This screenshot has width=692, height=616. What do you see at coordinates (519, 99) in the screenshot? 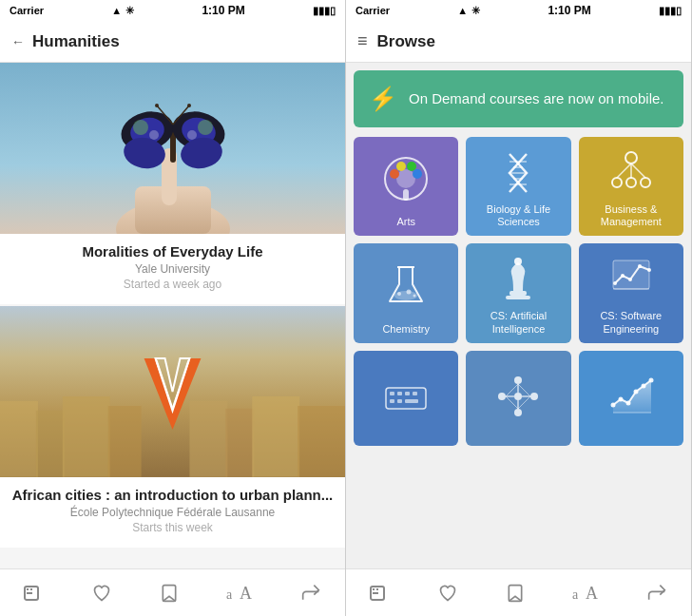
I see `promo-banner: ⚡ On Demand courses are now on mobile.` at bounding box center [519, 99].